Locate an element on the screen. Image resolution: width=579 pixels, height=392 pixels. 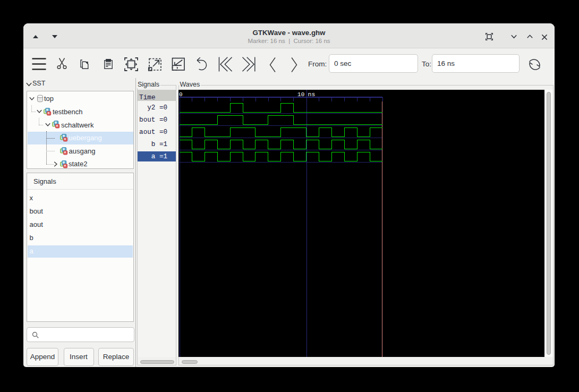
svg-text: 10 is located at coordinates (301, 95).